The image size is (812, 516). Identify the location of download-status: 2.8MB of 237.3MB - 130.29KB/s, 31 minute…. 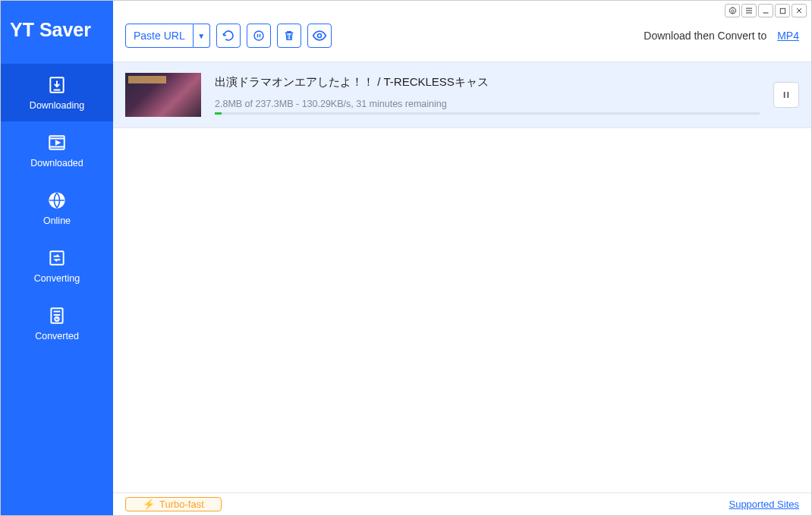
(487, 104).